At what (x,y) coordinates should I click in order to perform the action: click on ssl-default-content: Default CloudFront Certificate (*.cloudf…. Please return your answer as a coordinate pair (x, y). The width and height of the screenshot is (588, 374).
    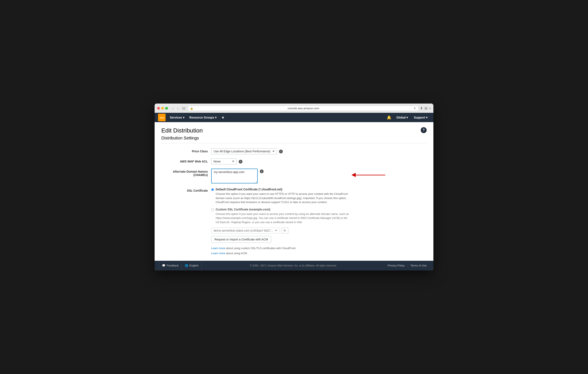
    Looking at the image, I should click on (284, 196).